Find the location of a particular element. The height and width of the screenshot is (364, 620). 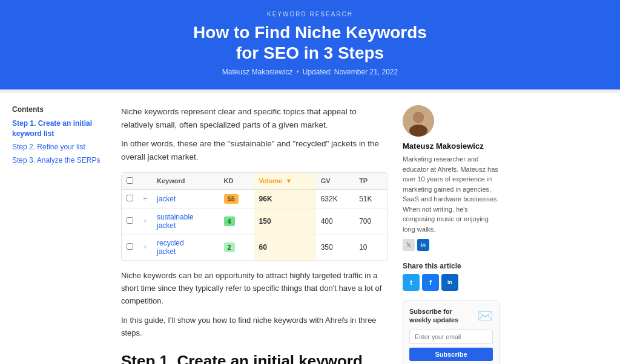

keyword-table: Keyword KD Volume ▼ GV TP + jacket 55 96… is located at coordinates (254, 216).